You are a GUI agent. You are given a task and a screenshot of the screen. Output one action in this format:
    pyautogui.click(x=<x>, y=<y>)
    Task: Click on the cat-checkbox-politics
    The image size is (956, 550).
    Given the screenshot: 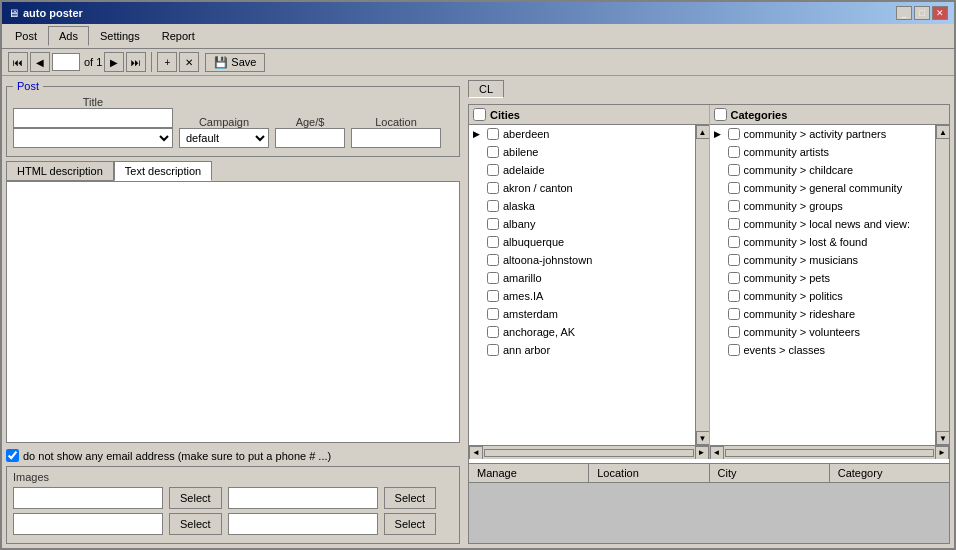 What is the action you would take?
    pyautogui.click(x=734, y=296)
    